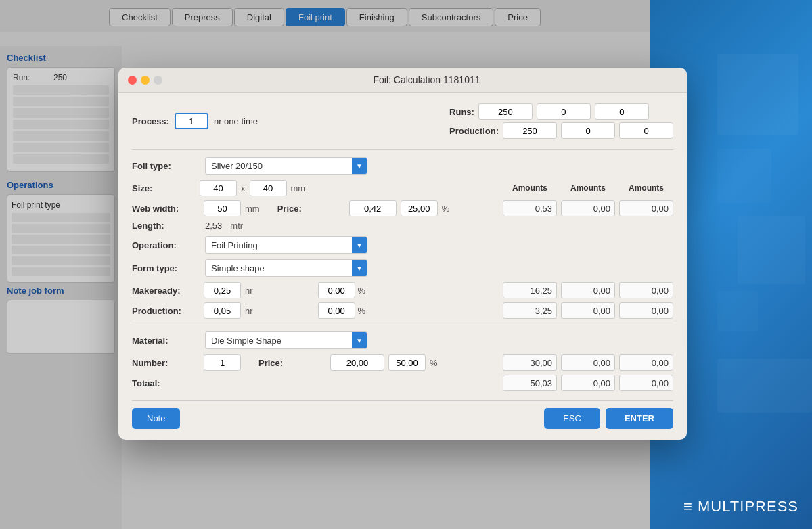  Describe the element at coordinates (741, 507) in the screenshot. I see `multipress-logo: ≡ MULTIPRESS` at that location.